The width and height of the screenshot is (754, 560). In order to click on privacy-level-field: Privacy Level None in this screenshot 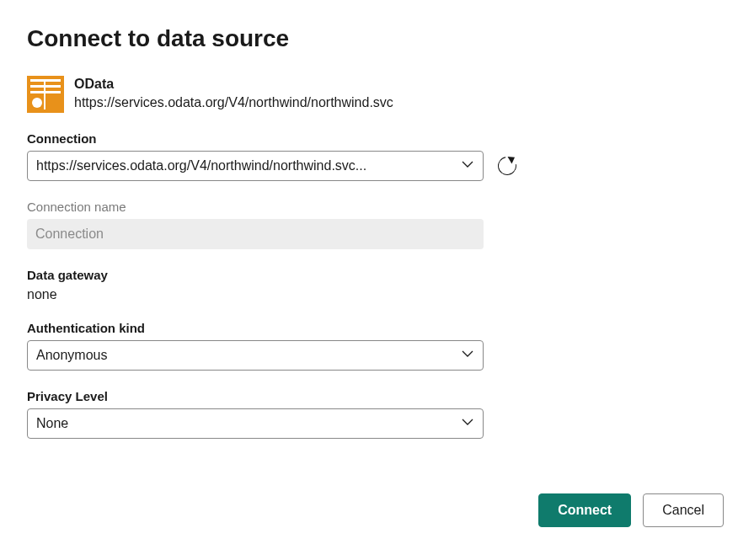, I will do `click(377, 414)`.